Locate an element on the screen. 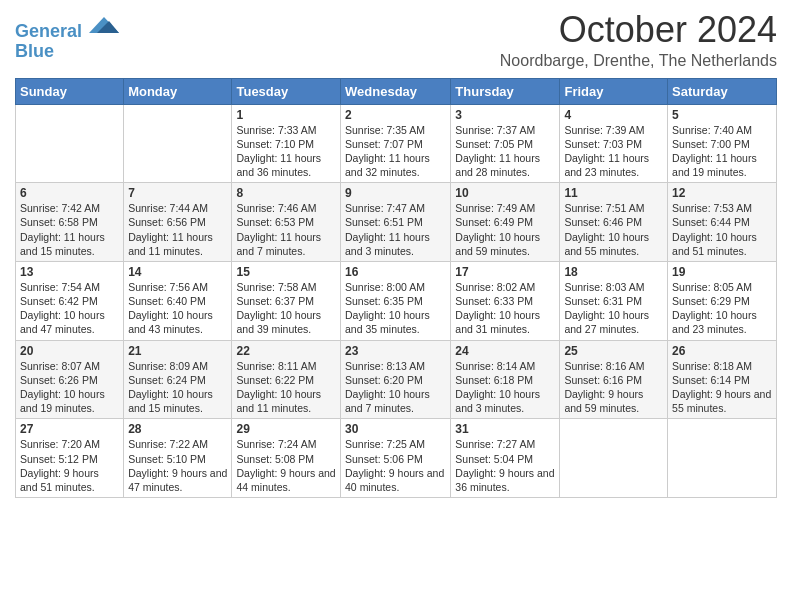 The width and height of the screenshot is (792, 612). day-info: Sunrise: 8:07 AM is located at coordinates (70, 366).